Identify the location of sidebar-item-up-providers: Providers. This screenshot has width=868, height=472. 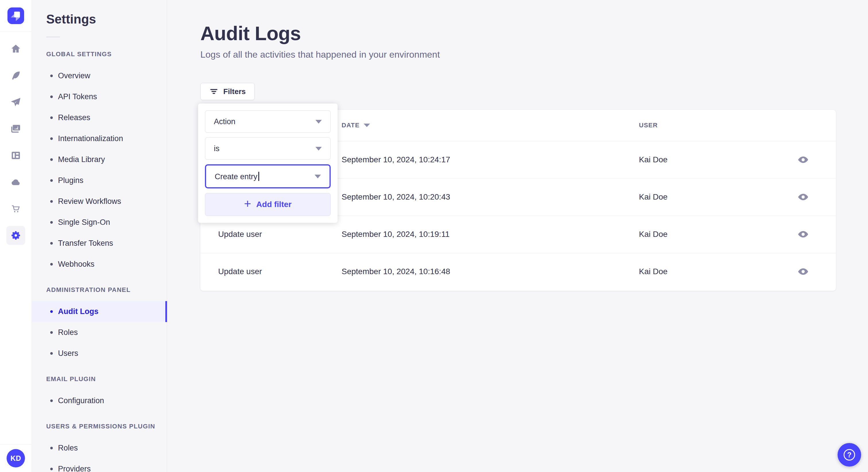
(99, 465).